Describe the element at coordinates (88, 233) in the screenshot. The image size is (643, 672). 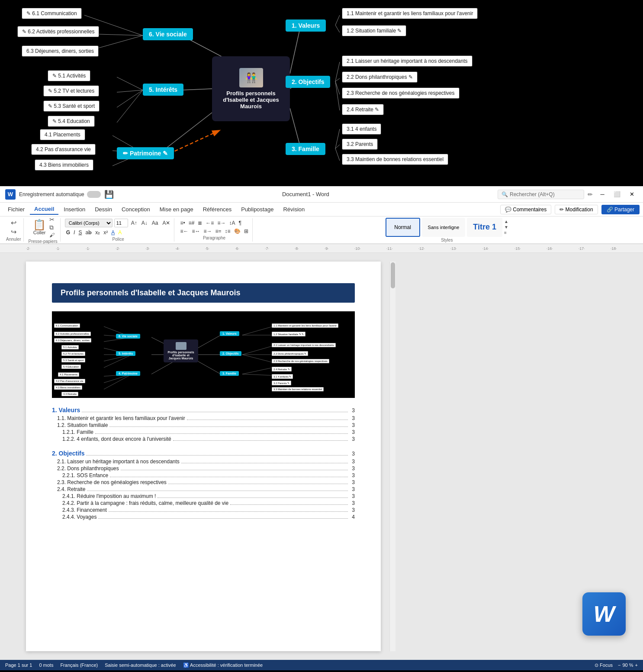
I see `strikethrough-btn: ab̶` at that location.